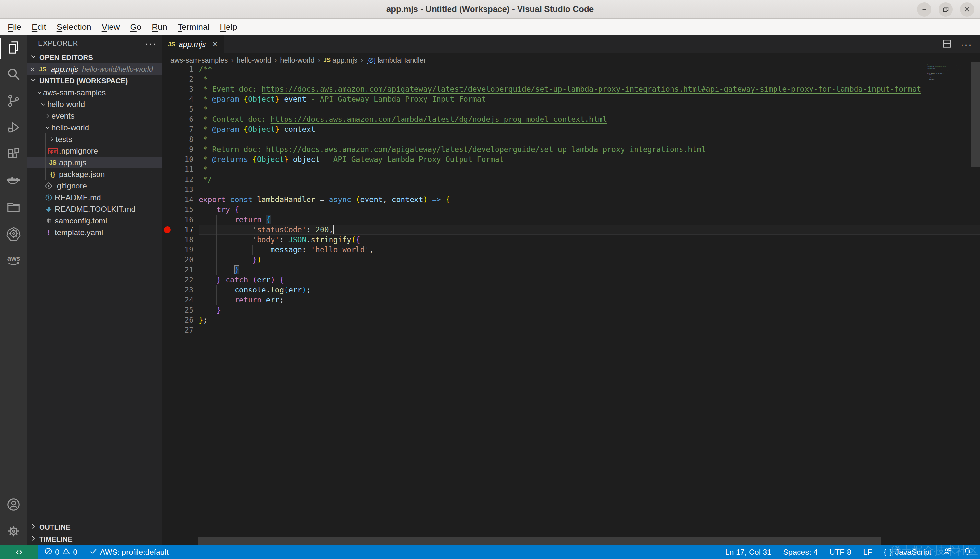 The width and height of the screenshot is (980, 559). Describe the element at coordinates (95, 81) in the screenshot. I see `workspace-header: UNTITLED (WORKSPACE)` at that location.